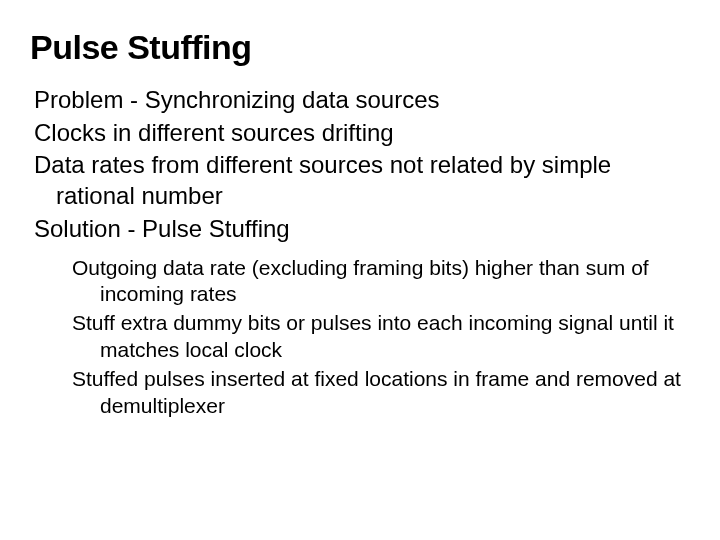  I want to click on point-data-rates: Data rates from different sources not re…, so click(362, 180).